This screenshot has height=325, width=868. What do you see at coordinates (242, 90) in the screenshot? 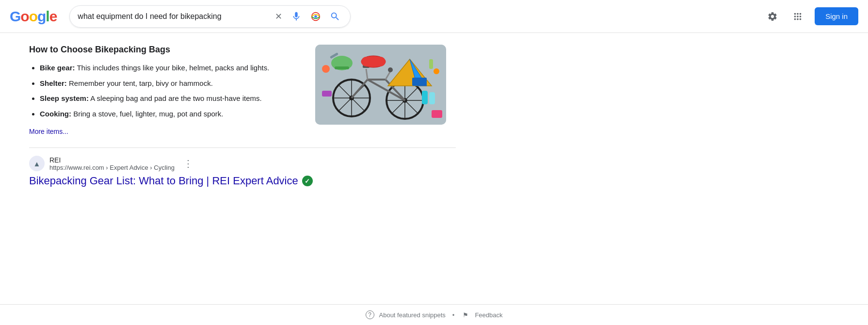
I see `featured-snippet: How to Choose Bikepacking Bags Bike gear…` at bounding box center [242, 90].